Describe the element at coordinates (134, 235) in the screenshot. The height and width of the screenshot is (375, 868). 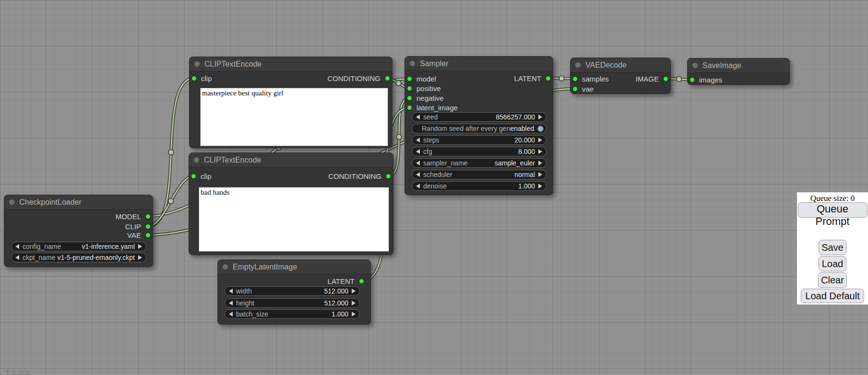
I see `slot-label: VAE` at that location.